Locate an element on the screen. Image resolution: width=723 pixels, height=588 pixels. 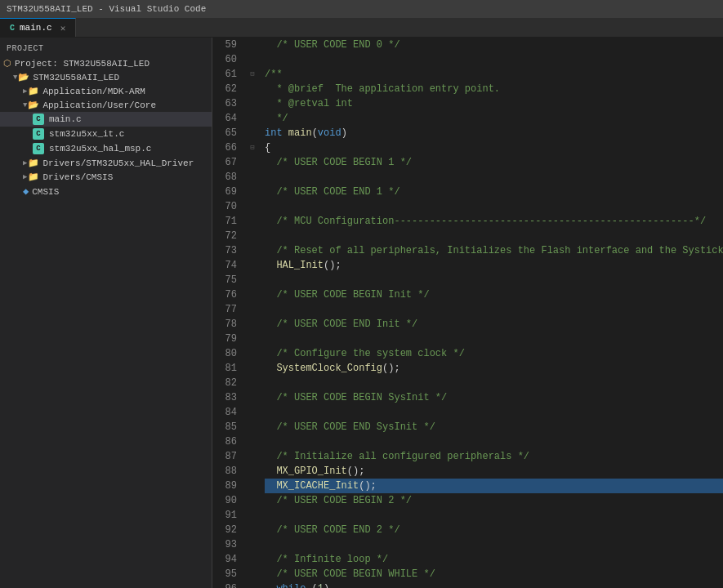
code-line-65: int main(void) is located at coordinates (493, 133).